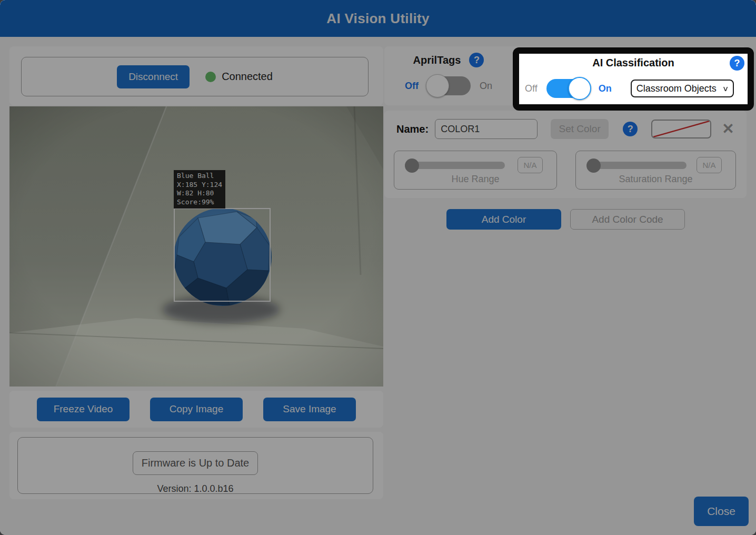  Describe the element at coordinates (200, 176) in the screenshot. I see `detection-name: Blue Ball` at that location.